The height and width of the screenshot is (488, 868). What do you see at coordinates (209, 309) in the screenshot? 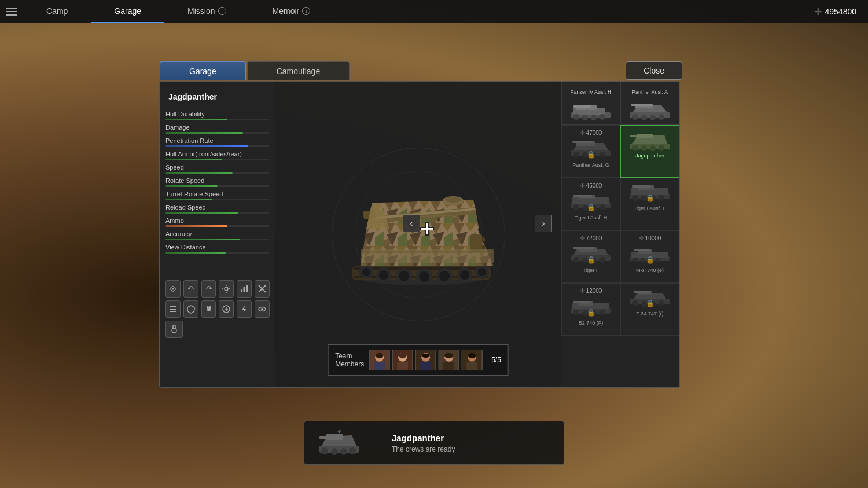
I see `action-btn-paw` at bounding box center [209, 309].